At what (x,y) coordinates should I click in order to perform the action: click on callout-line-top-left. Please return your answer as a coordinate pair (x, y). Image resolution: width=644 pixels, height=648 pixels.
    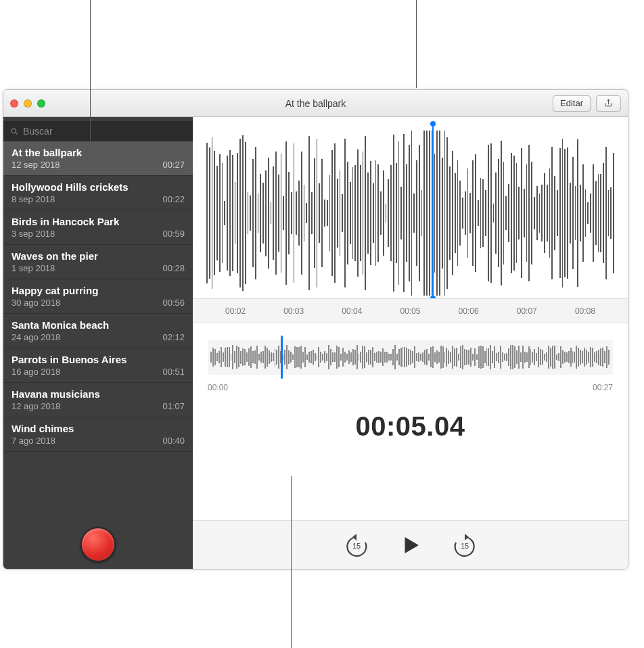
    Looking at the image, I should click on (91, 76).